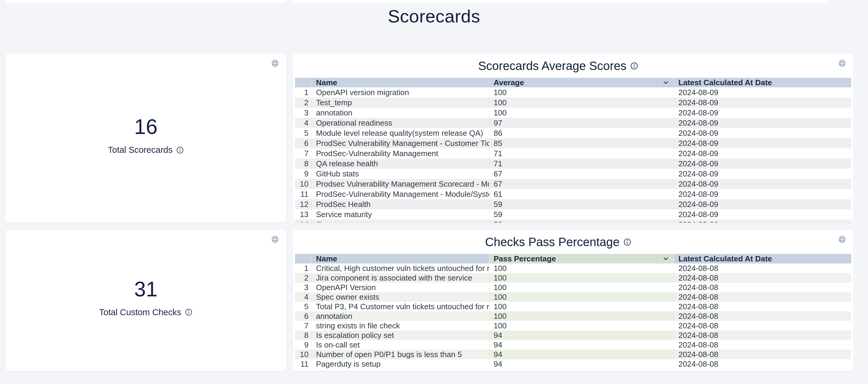  Describe the element at coordinates (573, 184) in the screenshot. I see `table-row: 10Prodsec Vulnerability Management Score…` at that location.